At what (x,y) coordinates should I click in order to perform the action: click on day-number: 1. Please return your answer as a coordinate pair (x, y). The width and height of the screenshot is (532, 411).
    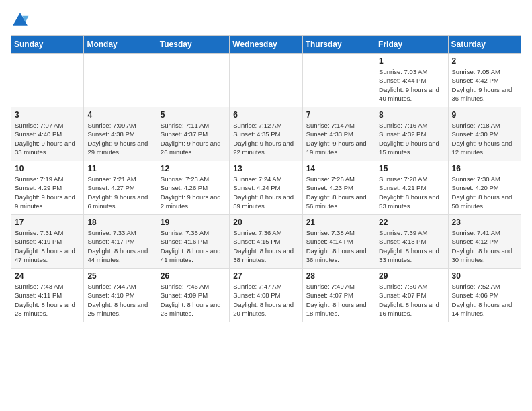
    Looking at the image, I should click on (411, 61).